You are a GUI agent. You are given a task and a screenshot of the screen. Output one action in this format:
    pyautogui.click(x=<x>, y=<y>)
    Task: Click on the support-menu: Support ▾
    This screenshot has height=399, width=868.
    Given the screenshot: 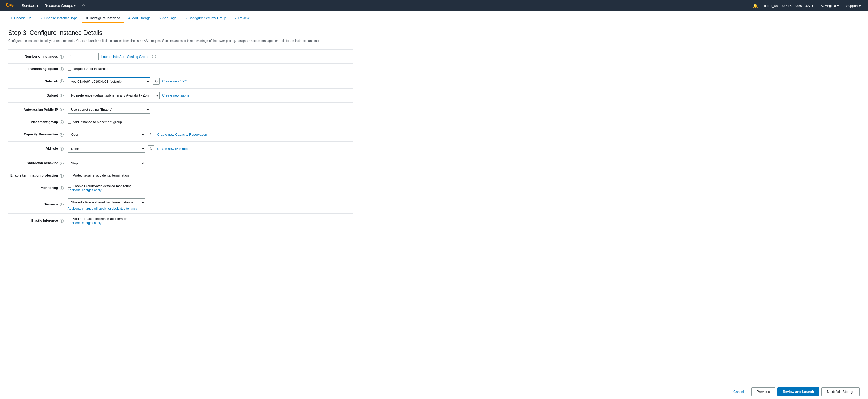 What is the action you would take?
    pyautogui.click(x=854, y=6)
    